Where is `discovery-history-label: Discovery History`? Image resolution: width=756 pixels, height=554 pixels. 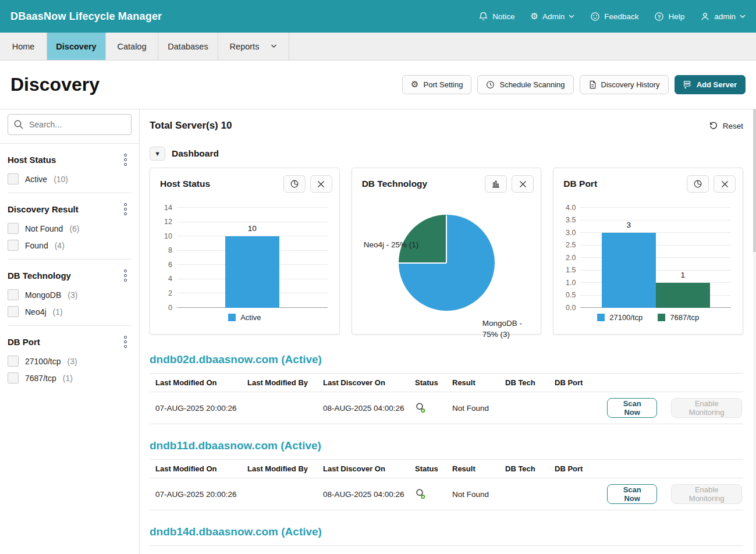 discovery-history-label: Discovery History is located at coordinates (631, 85).